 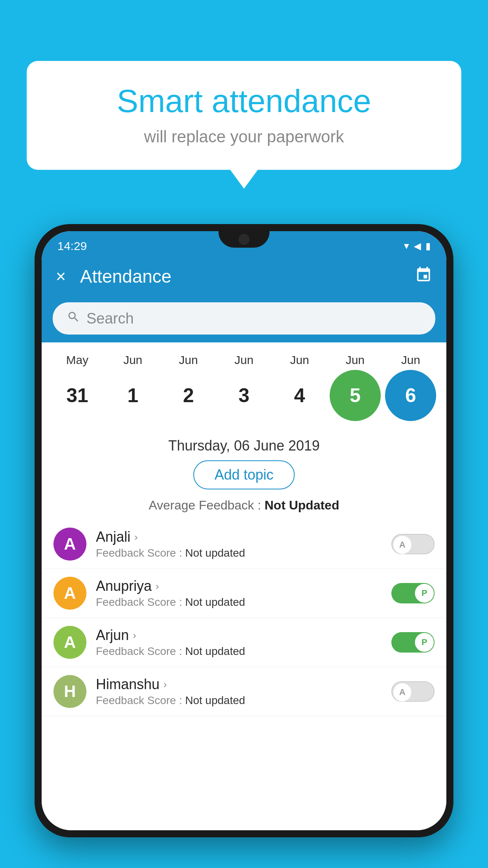 I want to click on student-name: Arjun ›, so click(x=244, y=635).